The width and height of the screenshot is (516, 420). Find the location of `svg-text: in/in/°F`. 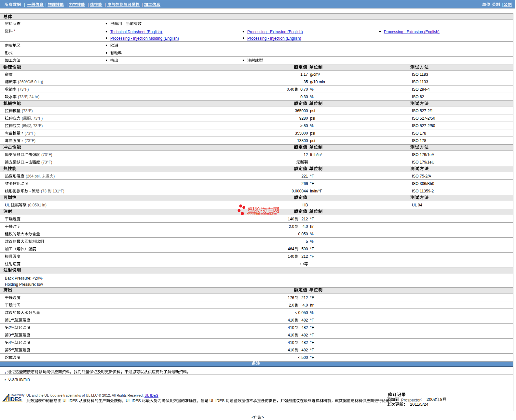

svg-text: in/in/°F is located at coordinates (316, 191).